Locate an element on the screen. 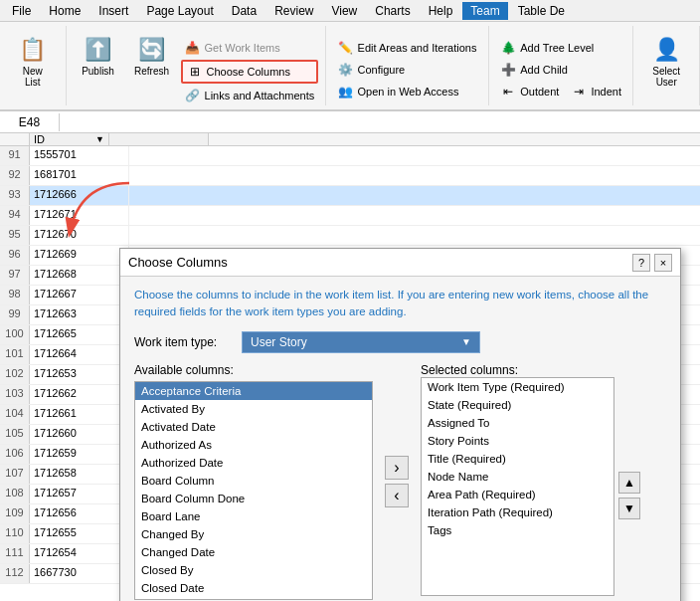 The width and height of the screenshot is (700, 601). select-arrow-icon: ▼ is located at coordinates (466, 342).